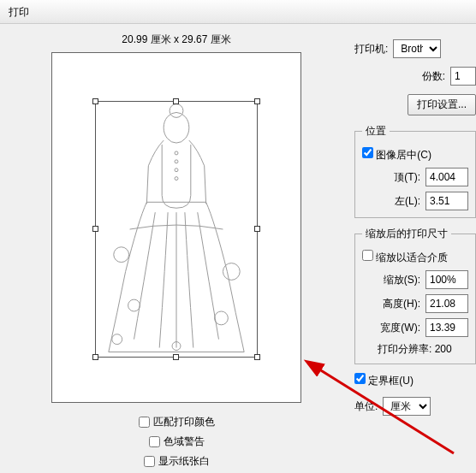 The width and height of the screenshot is (476, 473). What do you see at coordinates (447, 328) in the screenshot?
I see `width-input` at bounding box center [447, 328].